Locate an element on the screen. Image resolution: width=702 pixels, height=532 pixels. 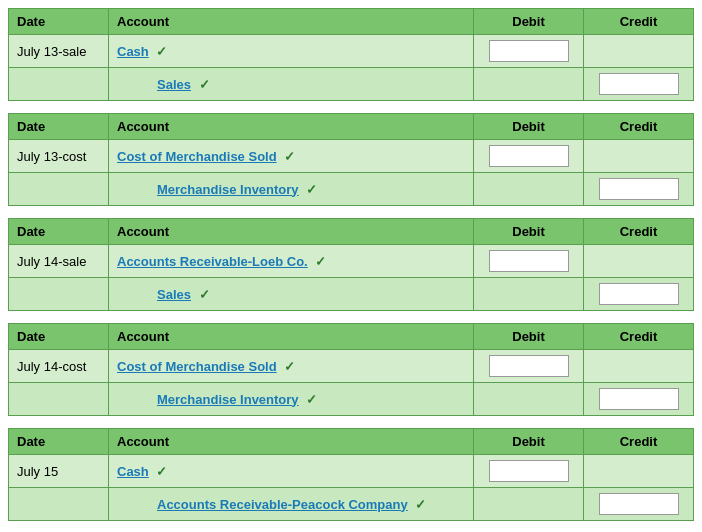
col-account-1: Account is located at coordinates (292, 22).